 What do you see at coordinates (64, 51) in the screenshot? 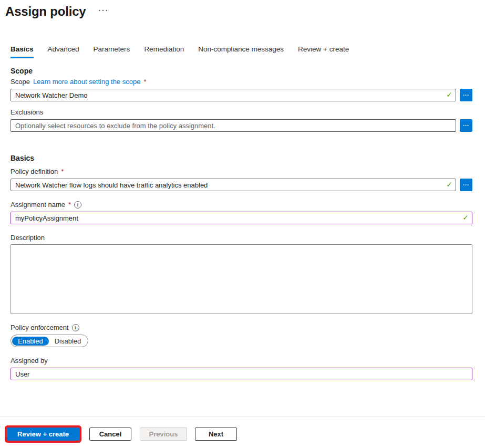
I see `tab-advanced: Advanced` at bounding box center [64, 51].